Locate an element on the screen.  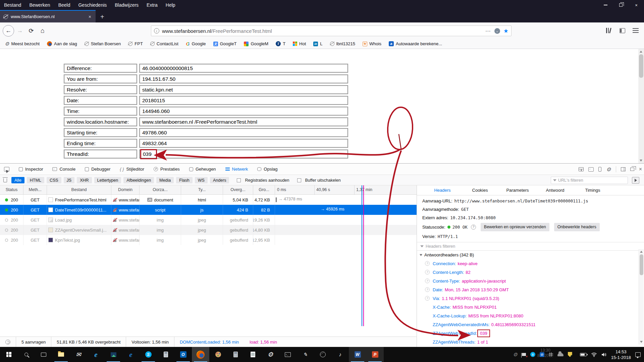
menu-bestand: Bestand is located at coordinates (13, 5).